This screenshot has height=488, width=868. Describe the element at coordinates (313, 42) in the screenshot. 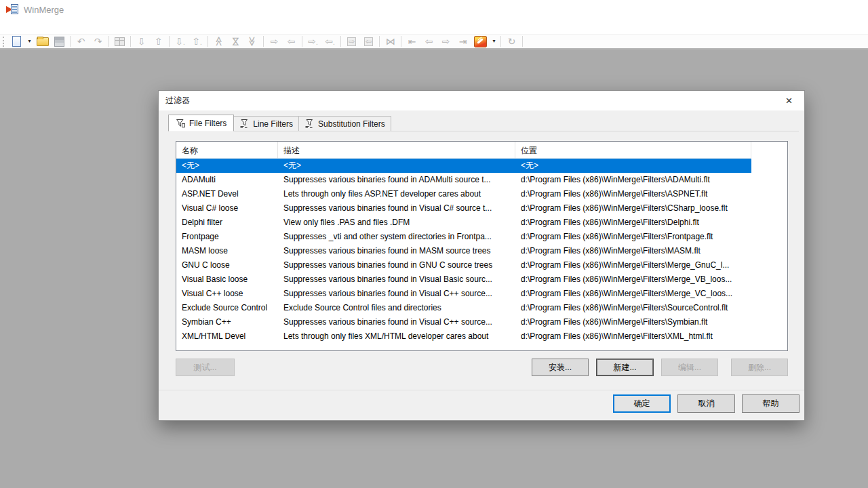

I see `copy-right-and-advance-icon: ⇨` at that location.